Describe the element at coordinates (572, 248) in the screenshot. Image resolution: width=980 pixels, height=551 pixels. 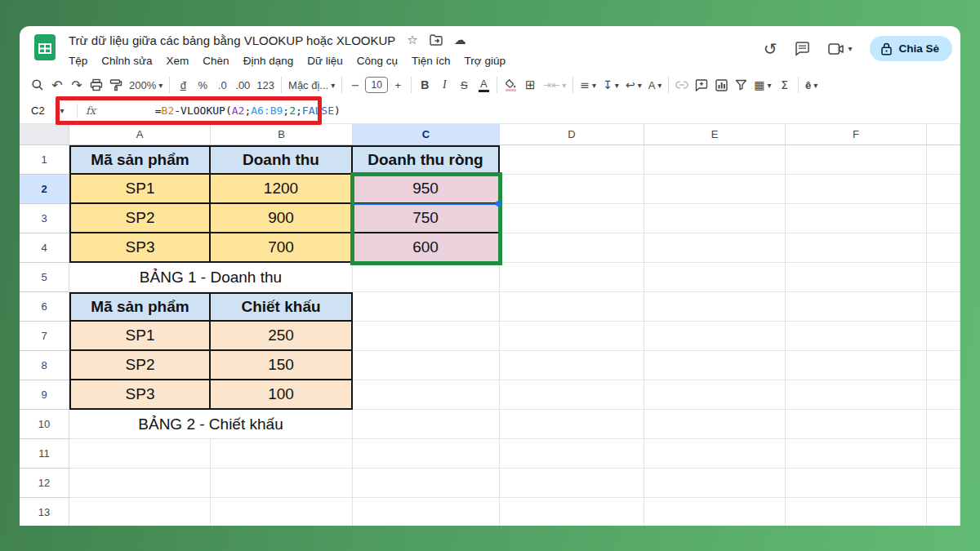
I see `cell-D4` at that location.